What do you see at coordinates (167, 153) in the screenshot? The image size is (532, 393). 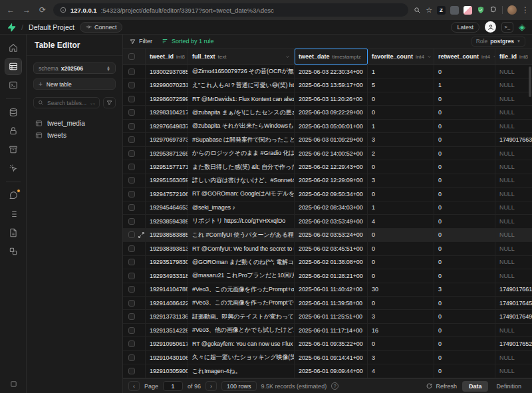 I see `cell-tweet_id: 1929538712695713` at bounding box center [167, 153].